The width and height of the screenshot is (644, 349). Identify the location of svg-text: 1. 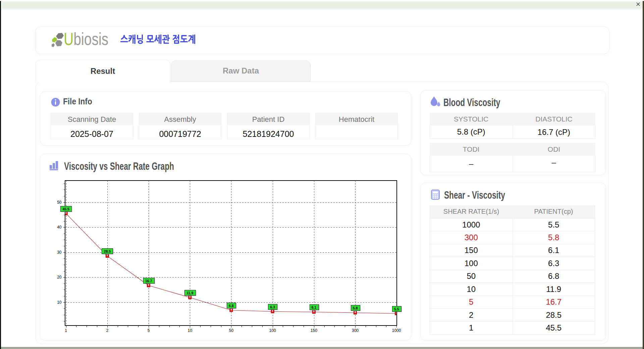
(66, 331).